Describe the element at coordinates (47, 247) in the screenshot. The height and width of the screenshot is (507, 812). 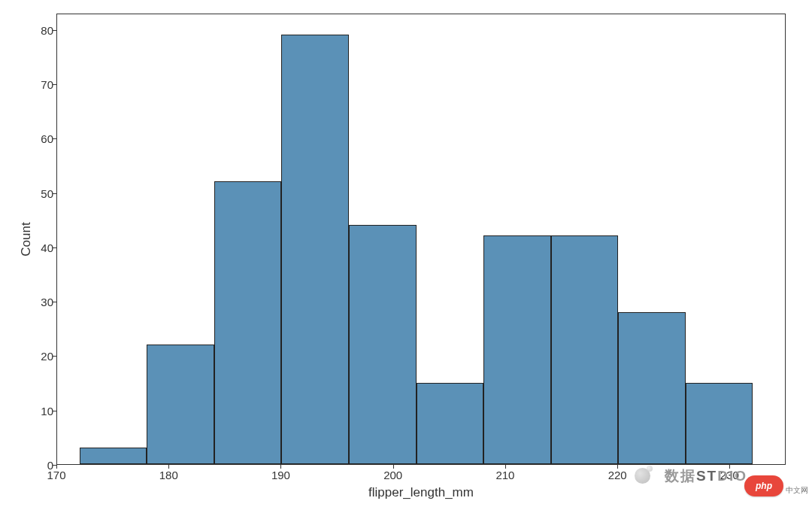
I see `y-tick-label: 40` at that location.